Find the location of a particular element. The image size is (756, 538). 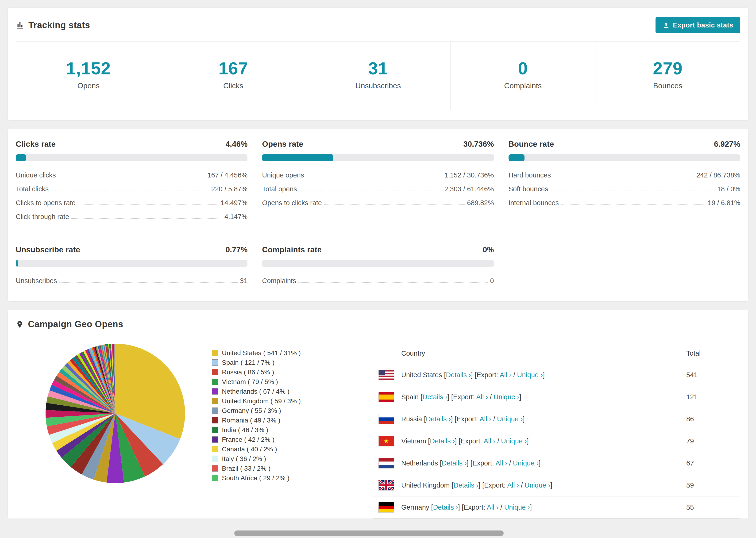

legend-item: France ( 42 / 2% ) is located at coordinates (273, 439).